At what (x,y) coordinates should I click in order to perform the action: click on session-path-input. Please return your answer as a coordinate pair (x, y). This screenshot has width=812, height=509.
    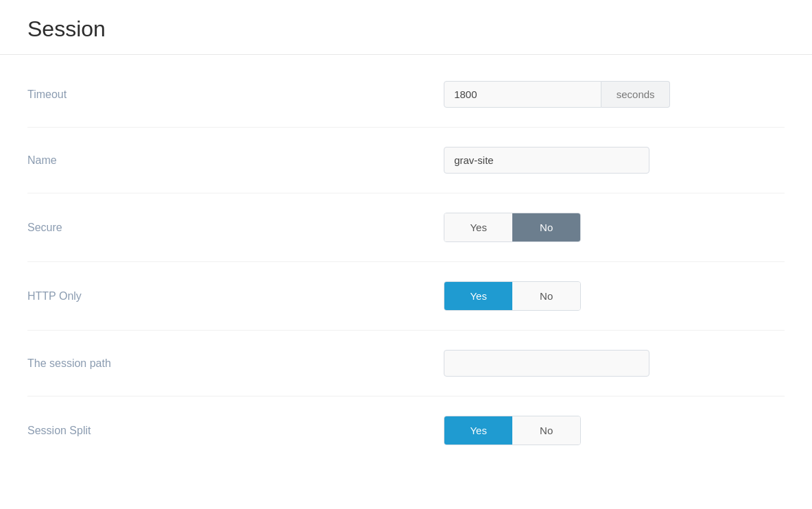
    Looking at the image, I should click on (547, 364).